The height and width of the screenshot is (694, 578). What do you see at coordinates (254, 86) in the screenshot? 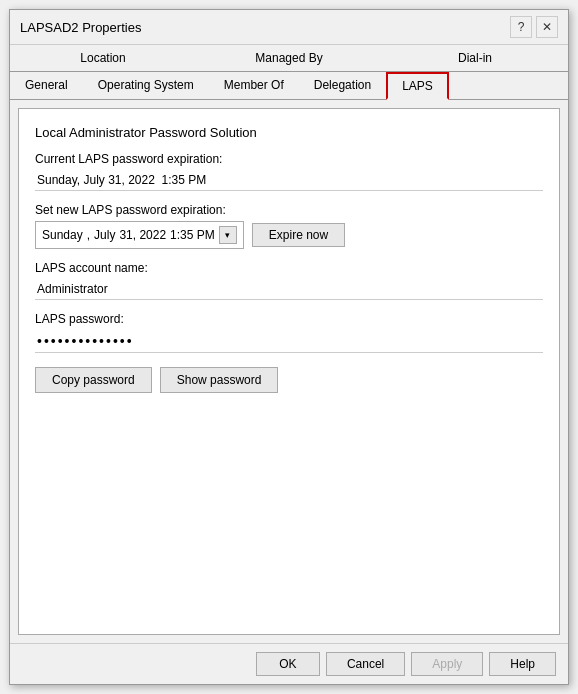
I see `tab-member-of: Member Of` at bounding box center [254, 86].